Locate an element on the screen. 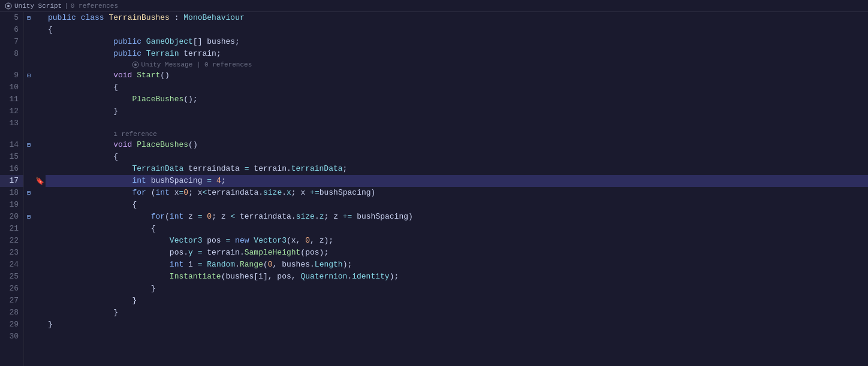  fold-column: ⊟ ⊟ ⊟ ⊟ ⊟ is located at coordinates (29, 189).